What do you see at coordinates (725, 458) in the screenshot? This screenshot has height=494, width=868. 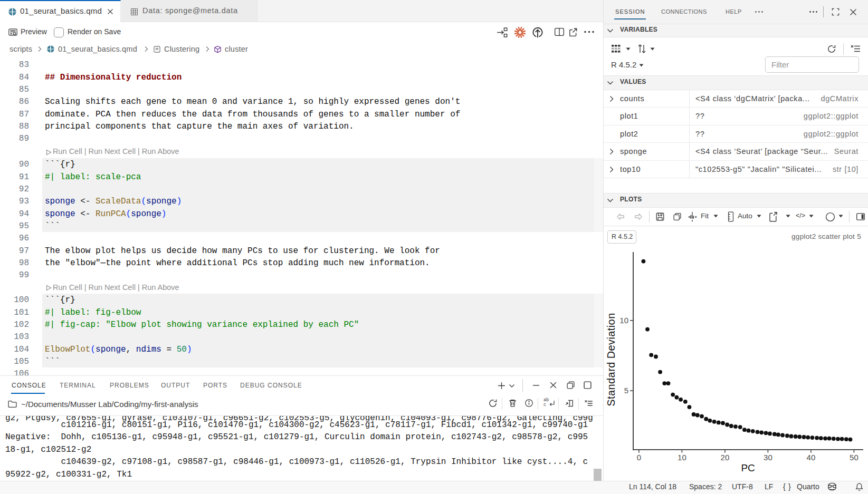 I see `svg-text: 20` at bounding box center [725, 458].